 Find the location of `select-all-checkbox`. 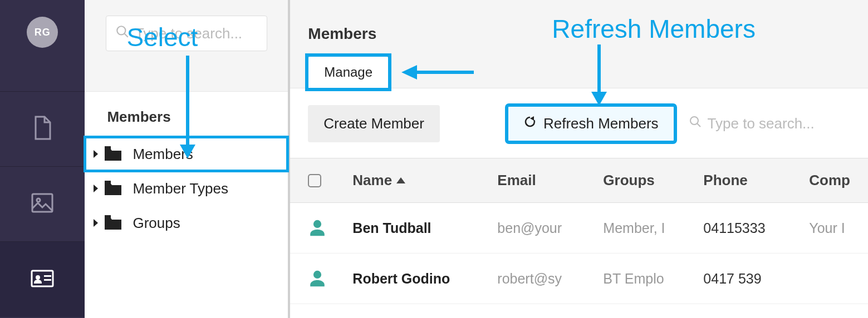

select-all-checkbox is located at coordinates (315, 181).